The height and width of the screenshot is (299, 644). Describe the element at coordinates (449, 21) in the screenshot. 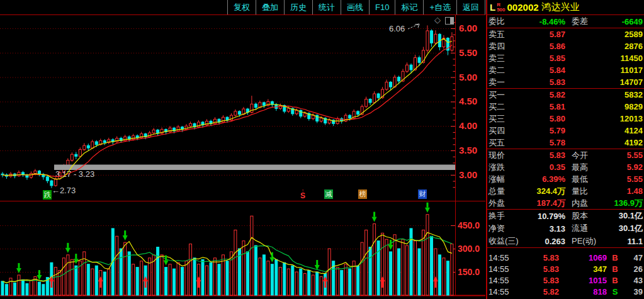

I see `split-screen-icon` at that location.